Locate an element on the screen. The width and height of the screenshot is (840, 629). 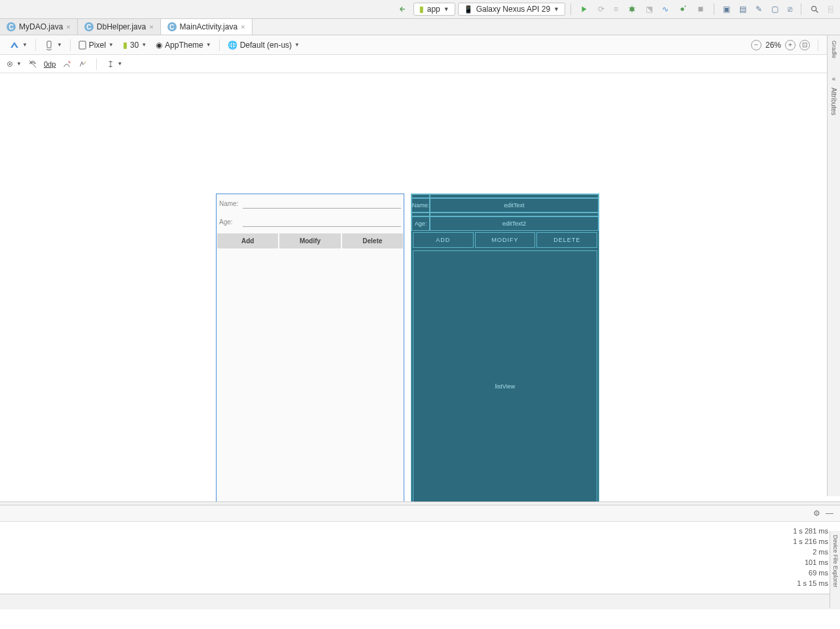
tab-mydao: C MyDAO.java × is located at coordinates (39, 27).